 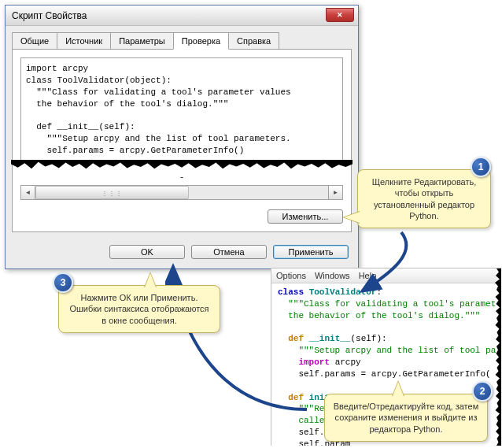 I want to click on close-icon: ✕, so click(x=340, y=15).